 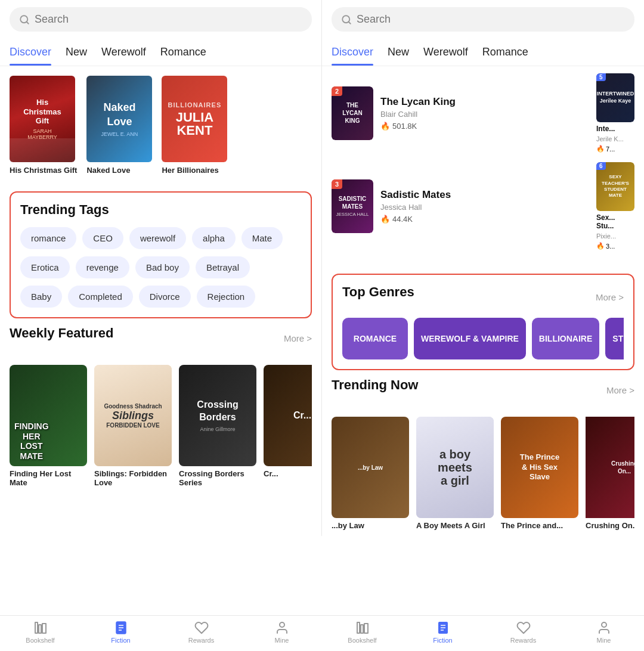 I want to click on book-item-naked-love: NakedLove JEWEL E. ANN Naked Love, so click(x=119, y=125).